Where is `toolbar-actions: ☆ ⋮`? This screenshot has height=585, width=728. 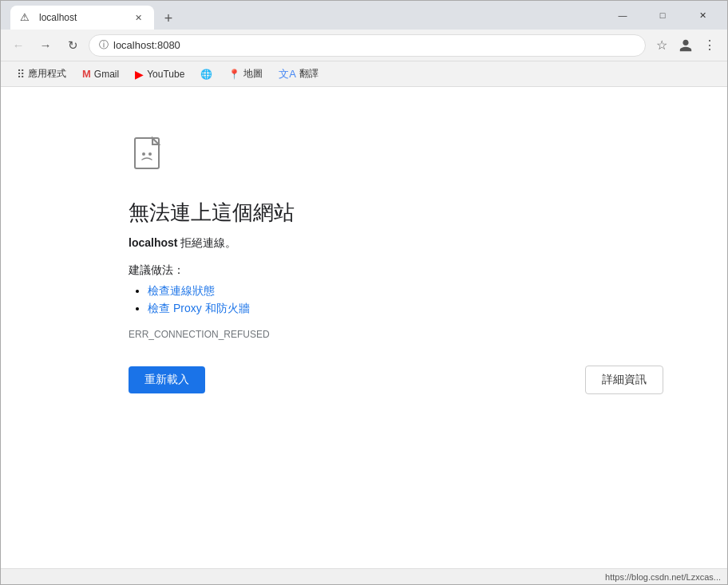 toolbar-actions: ☆ ⋮ is located at coordinates (686, 45).